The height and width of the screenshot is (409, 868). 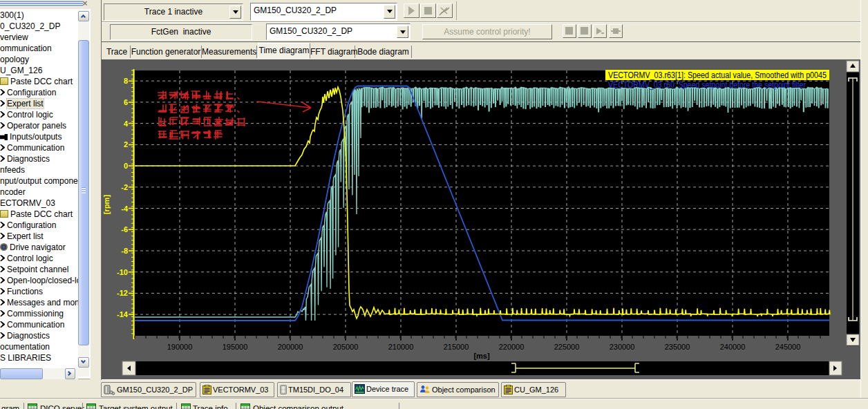 What do you see at coordinates (511, 347) in the screenshot?
I see `svg-text: 220000` at bounding box center [511, 347].